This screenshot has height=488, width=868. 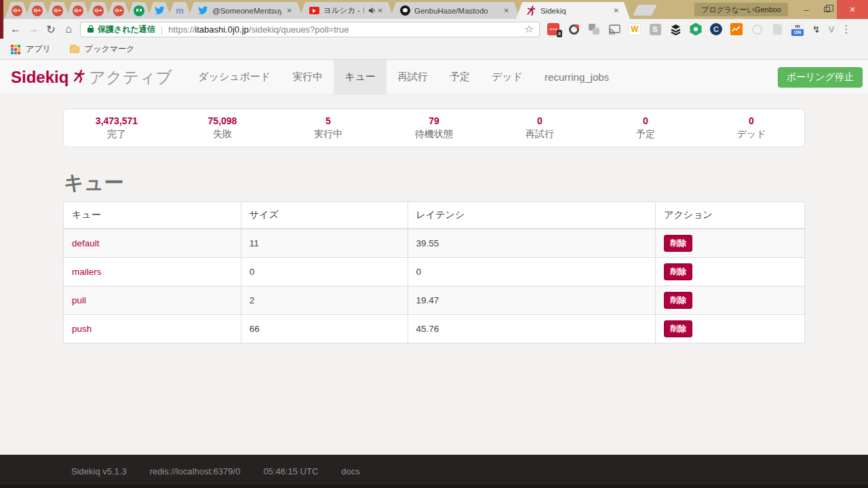 What do you see at coordinates (777, 29) in the screenshot?
I see `document-grey-extension-icon` at bounding box center [777, 29].